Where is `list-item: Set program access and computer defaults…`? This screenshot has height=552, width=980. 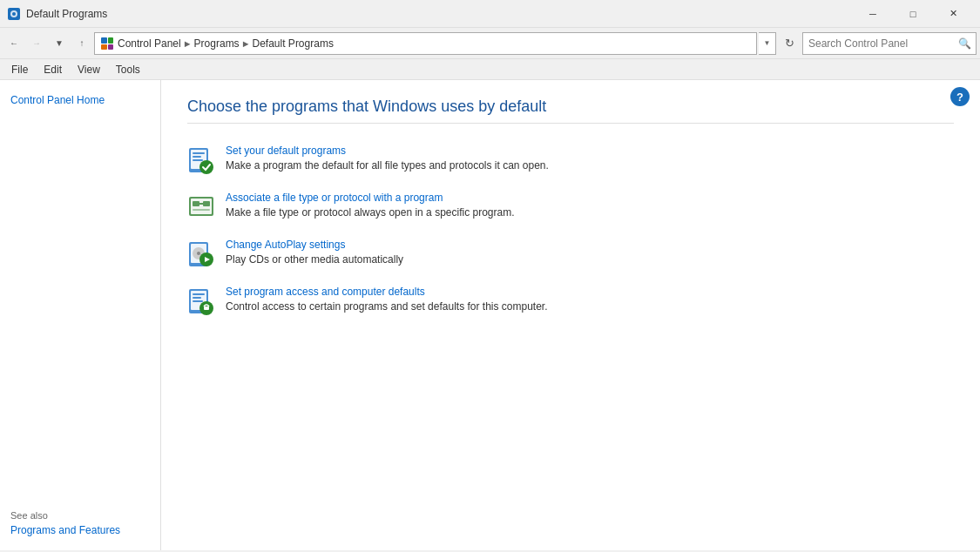 list-item: Set program access and computer defaults… is located at coordinates (571, 300).